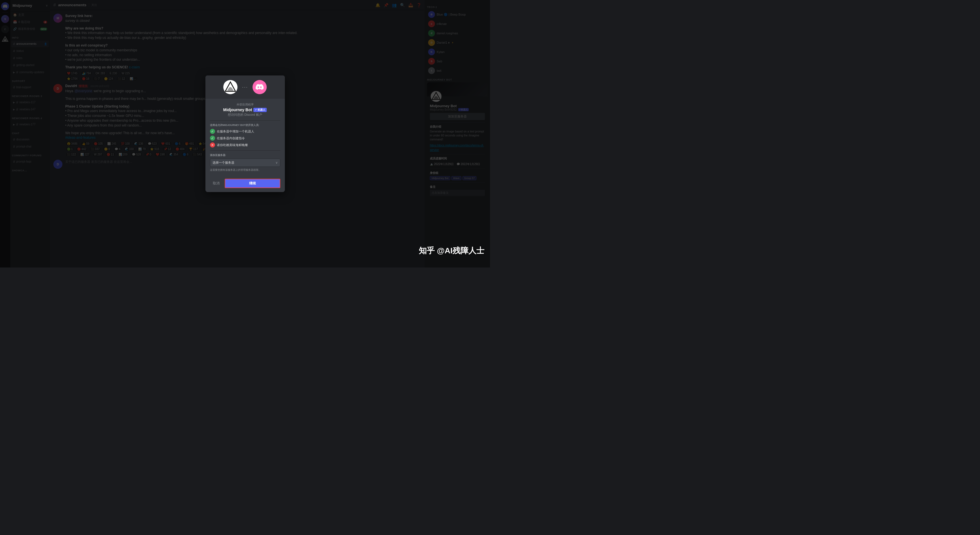 The height and width of the screenshot is (535, 980). I want to click on modal-midjourney-logo, so click(231, 87).